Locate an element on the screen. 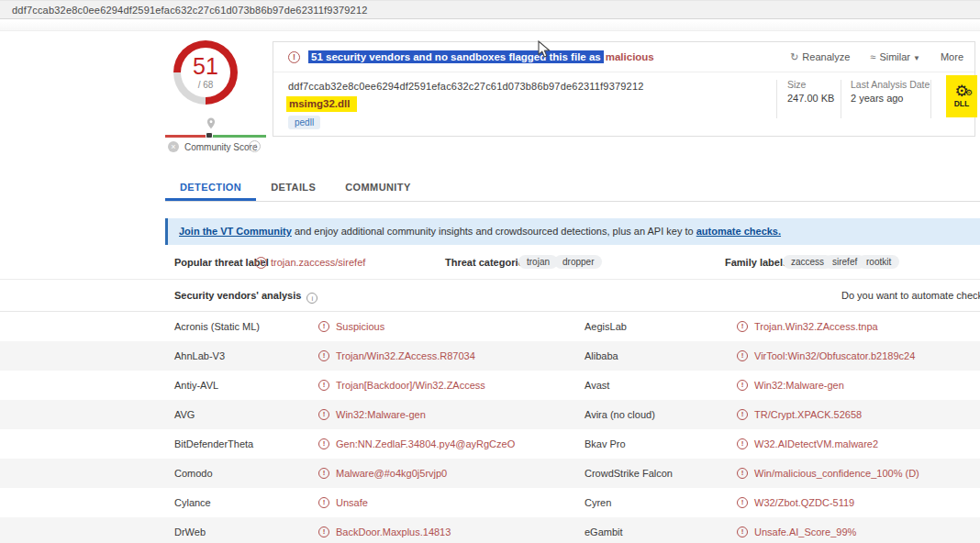 The width and height of the screenshot is (980, 543). detection-result: !Win/malicious_confidence_100% (D) is located at coordinates (859, 473).